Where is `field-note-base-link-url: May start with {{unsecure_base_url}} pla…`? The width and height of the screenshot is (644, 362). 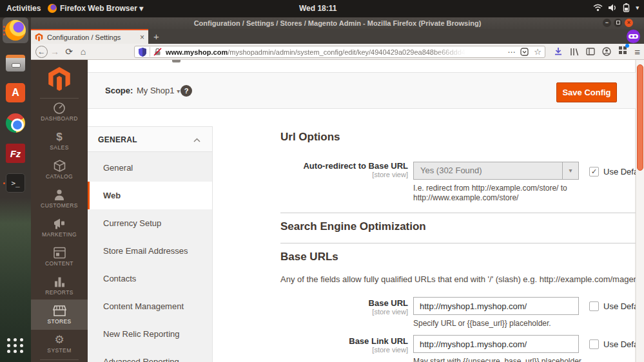
field-note-base-link-url: May start with {{unsecure_base_url}} pla… is located at coordinates (498, 359).